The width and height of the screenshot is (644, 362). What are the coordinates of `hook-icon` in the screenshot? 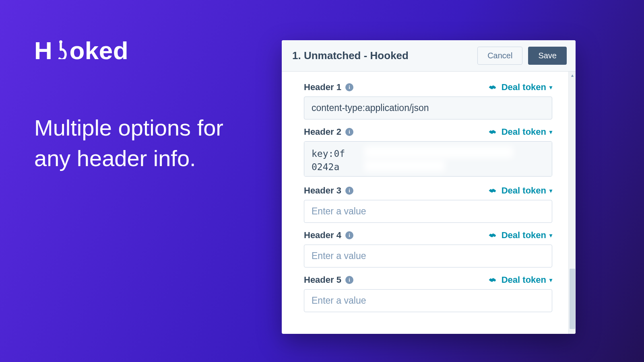 It's located at (61, 51).